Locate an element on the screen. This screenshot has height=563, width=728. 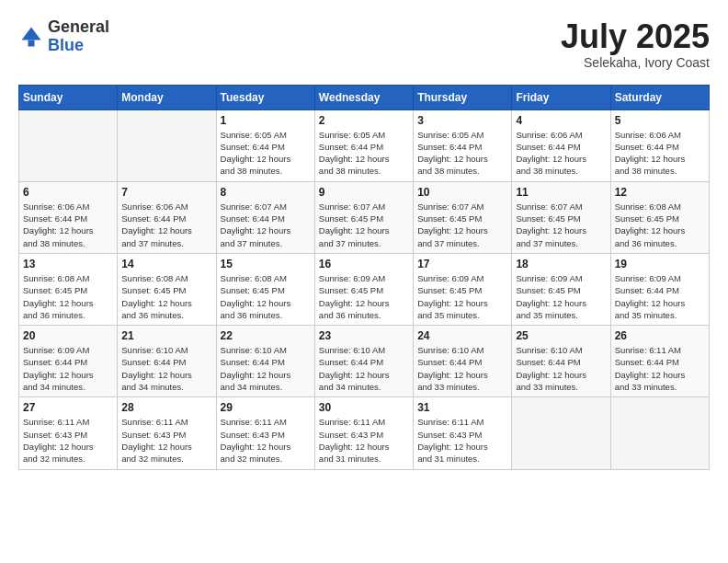
calendar-cell: 17 Sunrise: 6:09 AMSunset: 6:45 PMDaylig… is located at coordinates (463, 289).